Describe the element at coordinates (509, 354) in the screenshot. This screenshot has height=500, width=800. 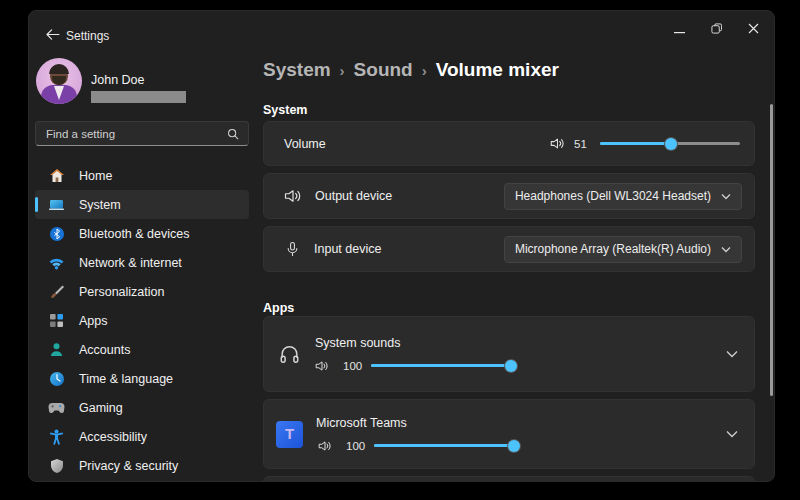
I see `app-card-system-sounds: System sounds 100` at that location.